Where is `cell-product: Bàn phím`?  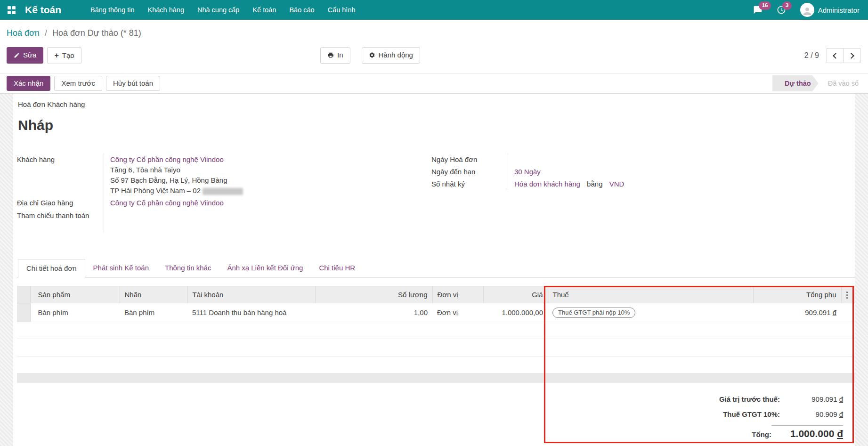
cell-product: Bàn phím is located at coordinates (75, 313).